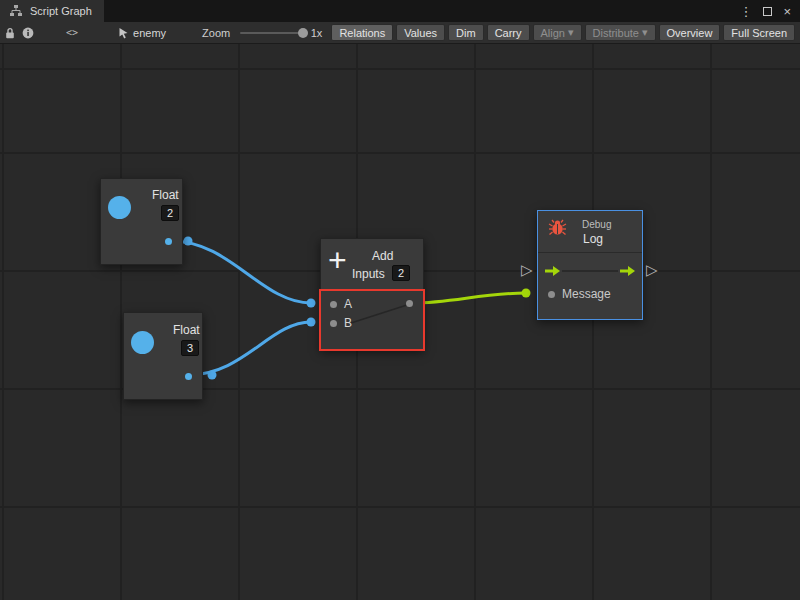 This screenshot has width=800, height=600. I want to click on toolbar-buttons: Relations Values Dim Carry Align▾ Distri…, so click(563, 32).